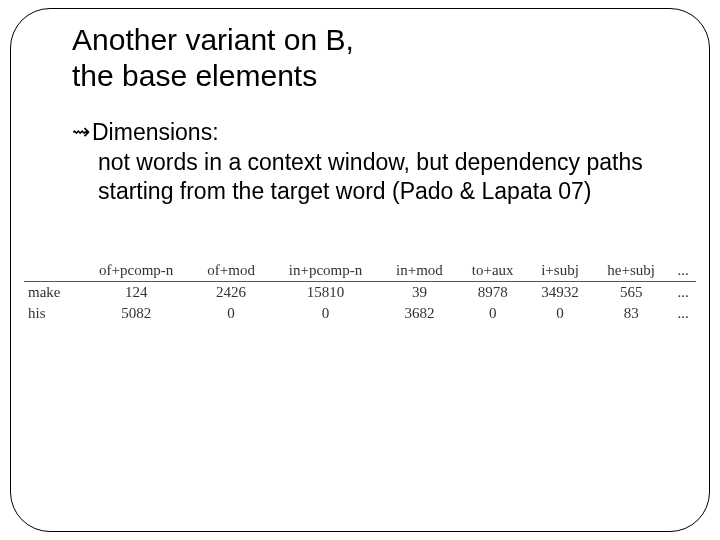 This screenshot has height=540, width=720. I want to click on cell: 34932, so click(560, 293).